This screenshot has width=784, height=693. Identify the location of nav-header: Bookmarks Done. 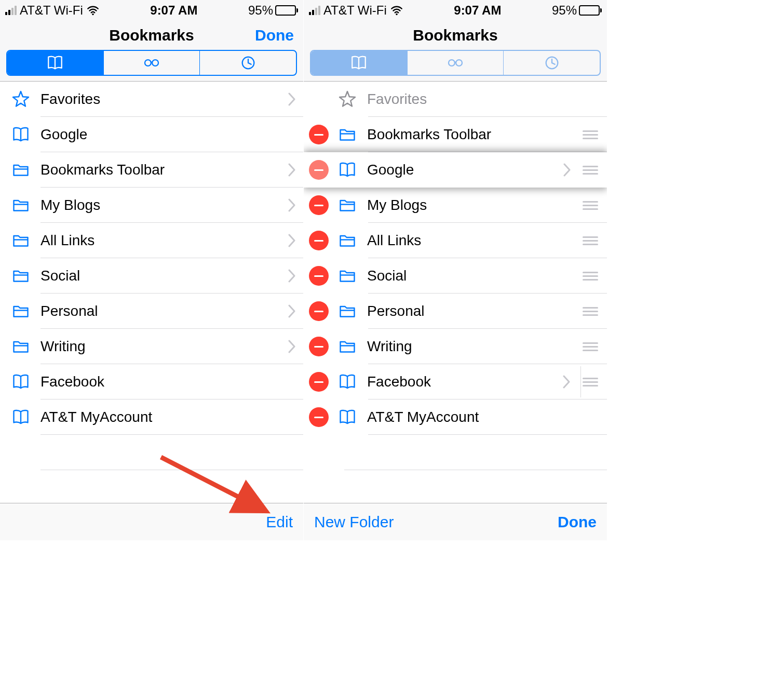
(152, 51).